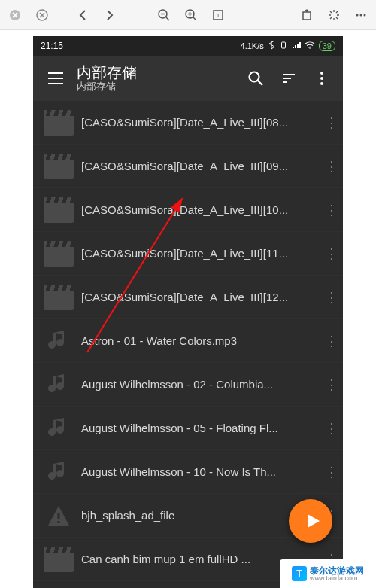 This screenshot has width=376, height=588. What do you see at coordinates (201, 209) in the screenshot?
I see `file-name: [CASO&SumiSora][Date_A_Live_III][10...` at bounding box center [201, 209].